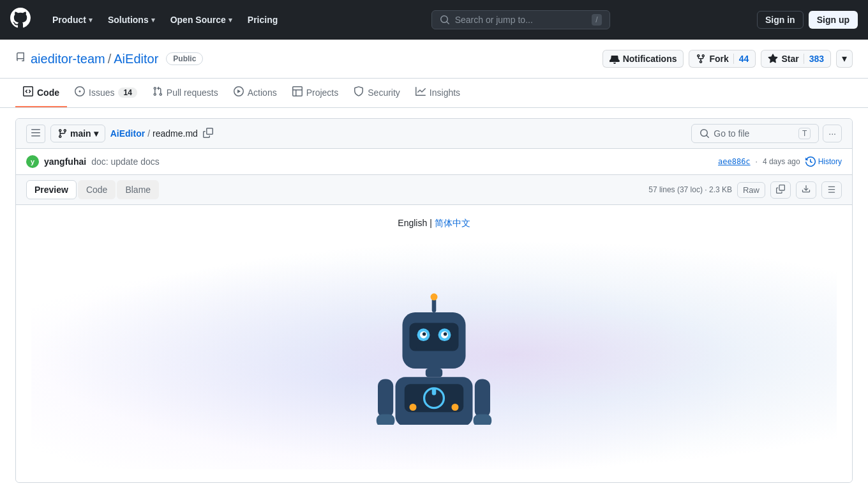 The height and width of the screenshot is (488, 868). I want to click on sign-up-button: Sign up, so click(834, 20).